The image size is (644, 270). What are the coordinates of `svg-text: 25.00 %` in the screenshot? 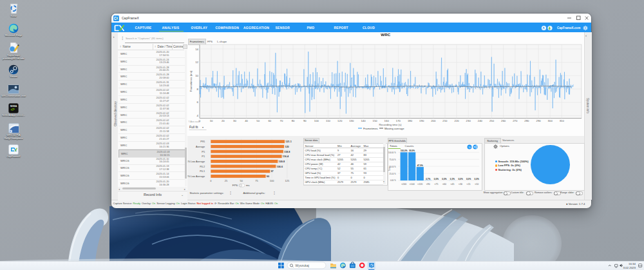 It's located at (393, 173).